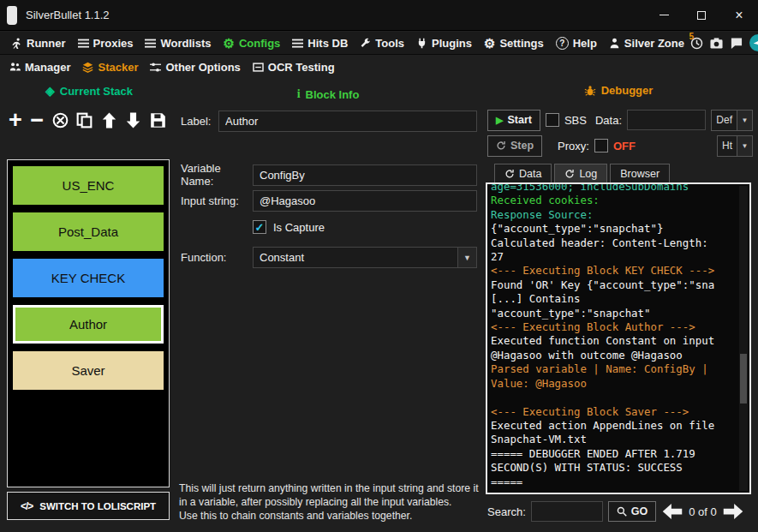 This screenshot has width=758, height=532. What do you see at coordinates (118, 67) in the screenshot?
I see `menu-label: Stacker` at bounding box center [118, 67].